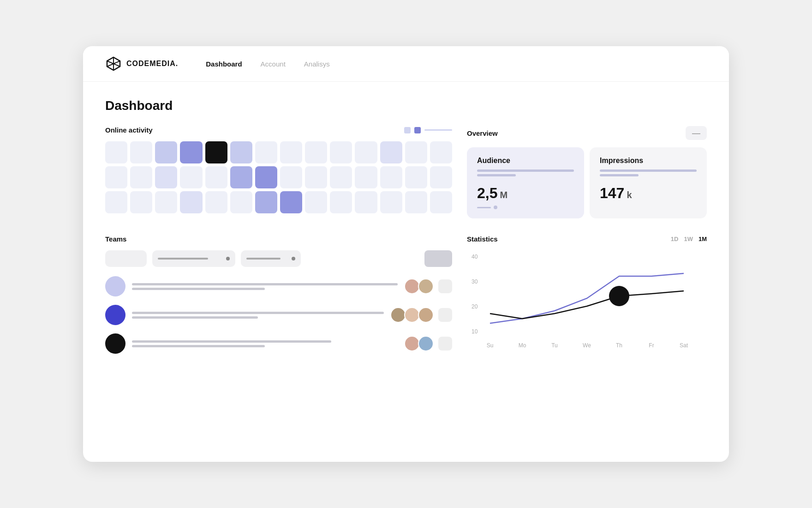 The height and width of the screenshot is (508, 812). Describe the element at coordinates (525, 161) in the screenshot. I see `audience-label: Audience` at that location.